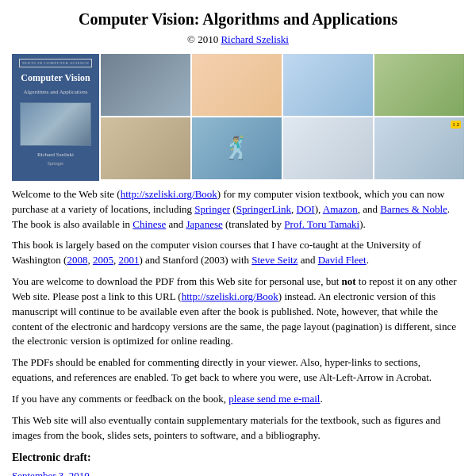 Image resolution: width=476 pixels, height=476 pixels. Describe the element at coordinates (77, 260) in the screenshot. I see `uw-2008-link: 2008` at that location.